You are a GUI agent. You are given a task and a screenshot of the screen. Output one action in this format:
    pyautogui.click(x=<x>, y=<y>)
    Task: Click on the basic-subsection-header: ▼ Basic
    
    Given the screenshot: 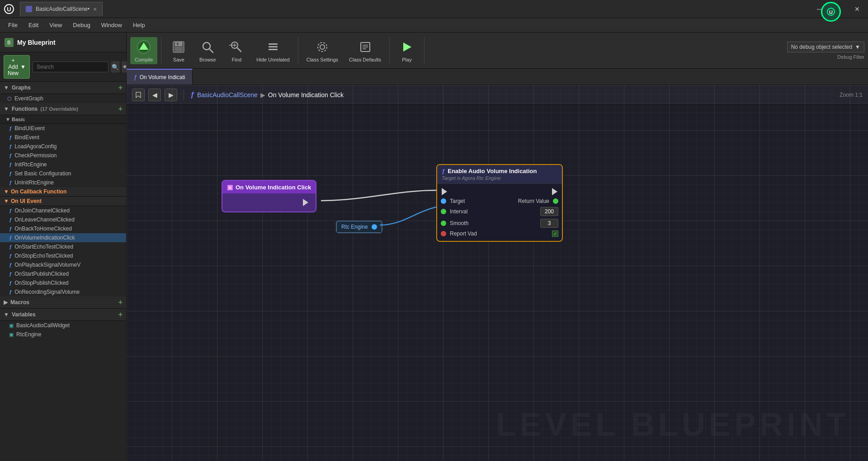 What is the action you would take?
    pyautogui.click(x=63, y=119)
    